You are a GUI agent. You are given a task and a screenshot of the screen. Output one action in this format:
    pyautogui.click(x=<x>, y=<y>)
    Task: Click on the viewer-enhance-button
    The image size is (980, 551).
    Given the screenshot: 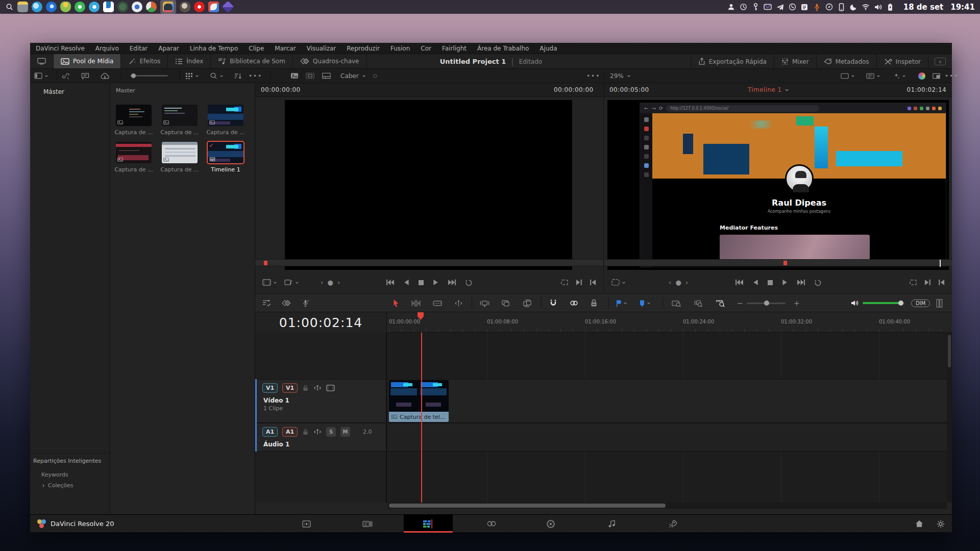 What is the action you would take?
    pyautogui.click(x=899, y=76)
    